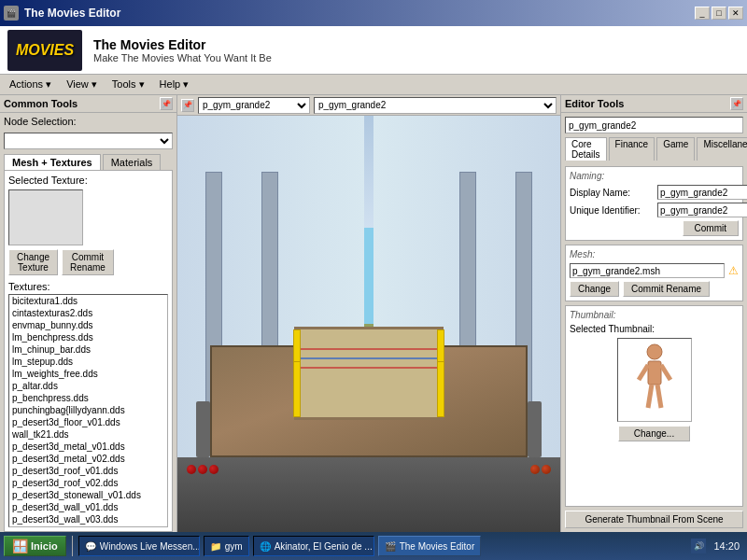 The width and height of the screenshot is (747, 560). Describe the element at coordinates (88, 398) in the screenshot. I see `list-item: p_benchpress.dds` at that location.